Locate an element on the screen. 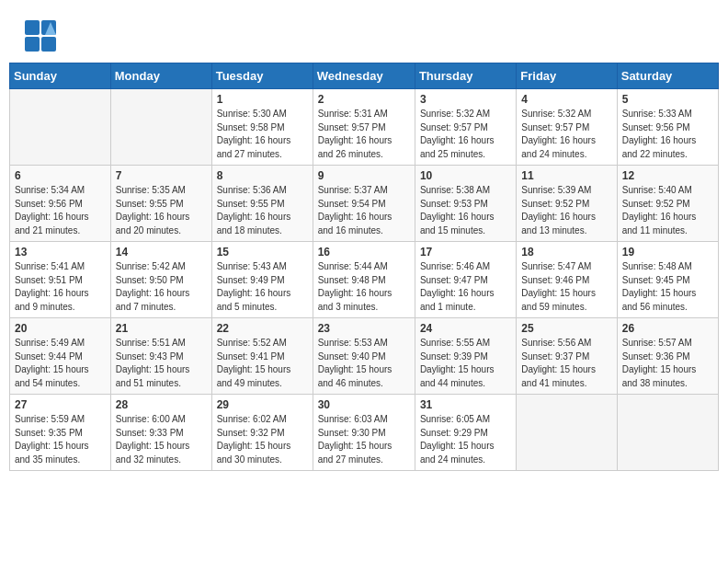 This screenshot has height=563, width=728. logo is located at coordinates (42, 36).